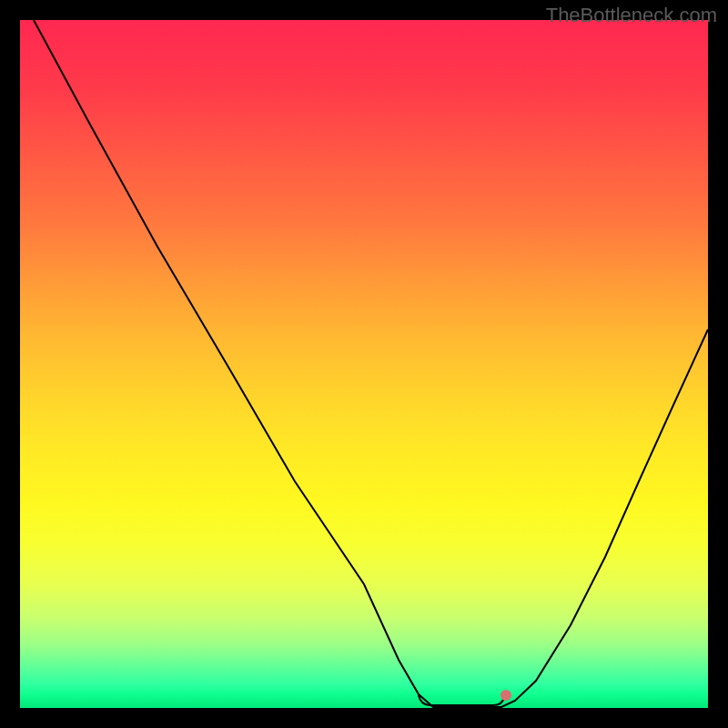 This screenshot has width=728, height=728. Describe the element at coordinates (632, 15) in the screenshot. I see `watermark-text: TheBottleneck.com` at that location.